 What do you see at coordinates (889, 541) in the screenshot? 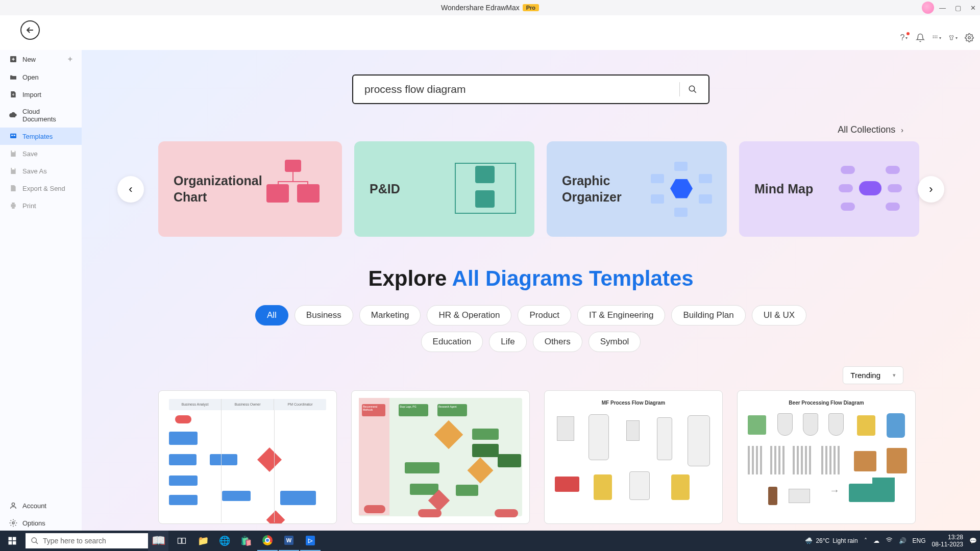
I see `tray-wifi-icon` at bounding box center [889, 541].